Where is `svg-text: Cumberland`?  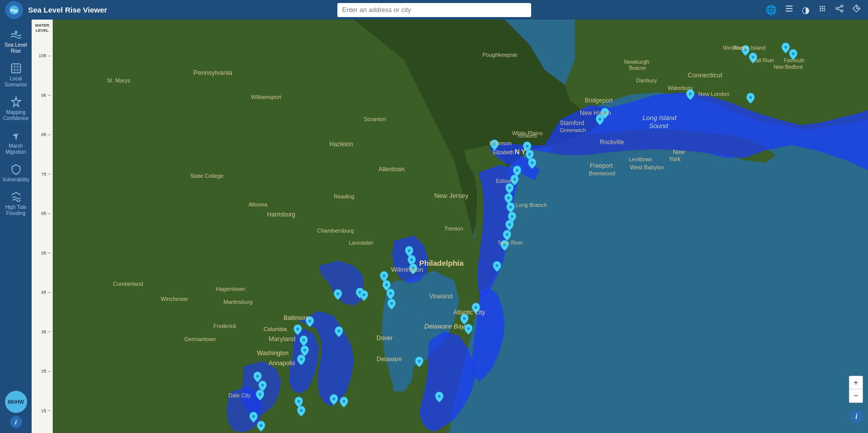
svg-text: Cumberland is located at coordinates (128, 284).